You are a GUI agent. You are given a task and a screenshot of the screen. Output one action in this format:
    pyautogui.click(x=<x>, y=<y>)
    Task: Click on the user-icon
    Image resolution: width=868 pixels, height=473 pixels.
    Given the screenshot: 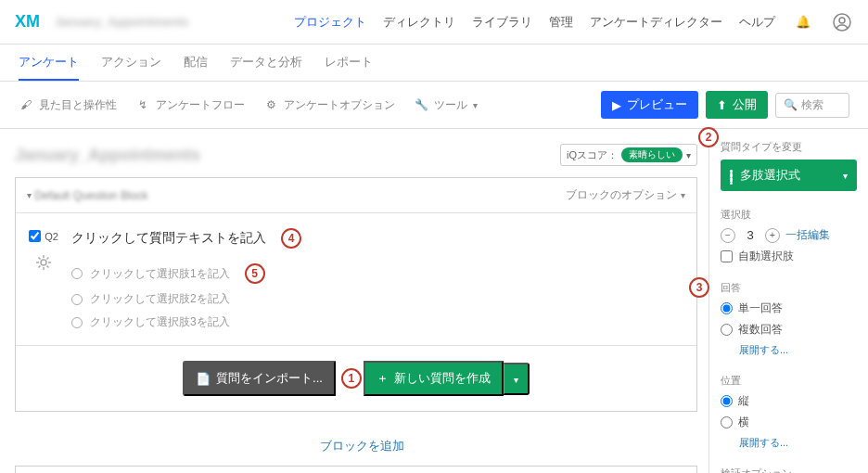 What is the action you would take?
    pyautogui.click(x=842, y=22)
    